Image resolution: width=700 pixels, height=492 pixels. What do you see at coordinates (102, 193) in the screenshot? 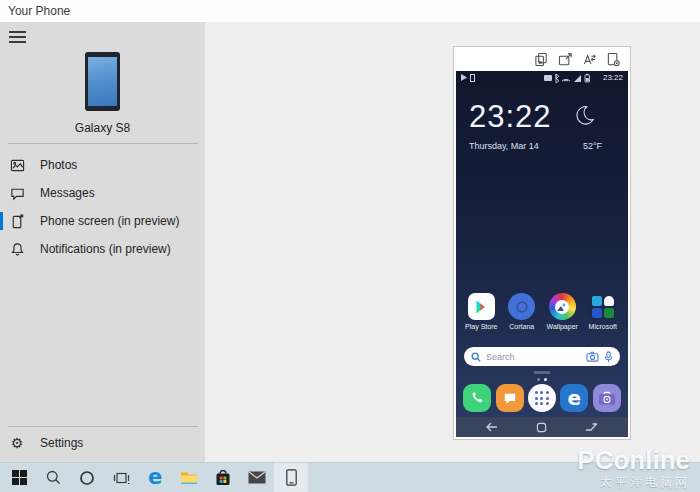
I see `sidebar-item-messages: Messages` at bounding box center [102, 193].